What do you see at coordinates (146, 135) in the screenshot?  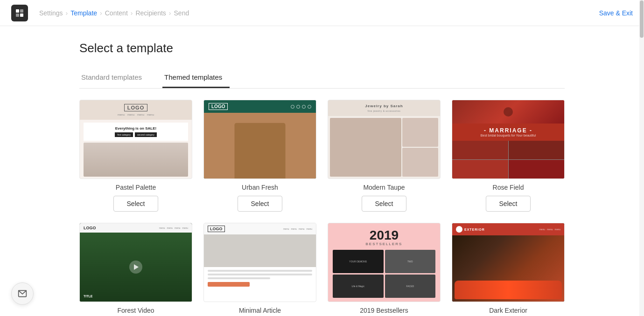 I see `preview-btn-2: second category` at bounding box center [146, 135].